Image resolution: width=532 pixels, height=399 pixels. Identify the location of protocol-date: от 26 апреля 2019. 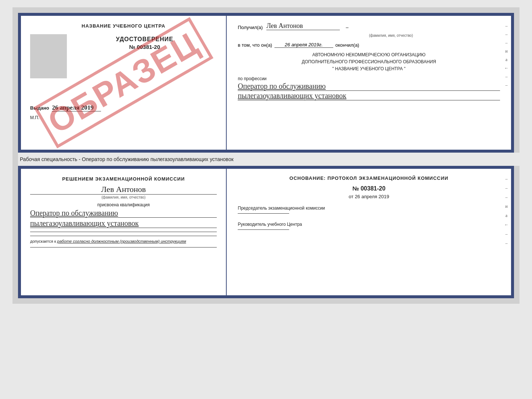
(369, 196).